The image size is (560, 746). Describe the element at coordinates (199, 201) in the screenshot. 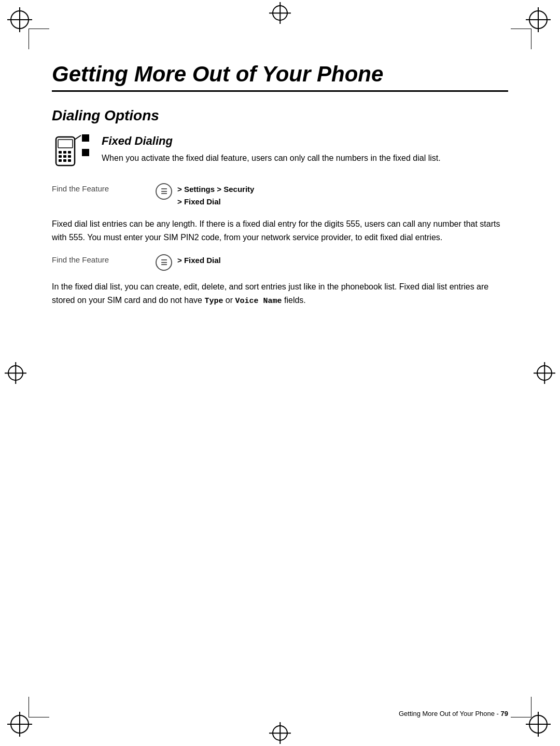

I see `path-line-2: > Fixed Dial` at that location.